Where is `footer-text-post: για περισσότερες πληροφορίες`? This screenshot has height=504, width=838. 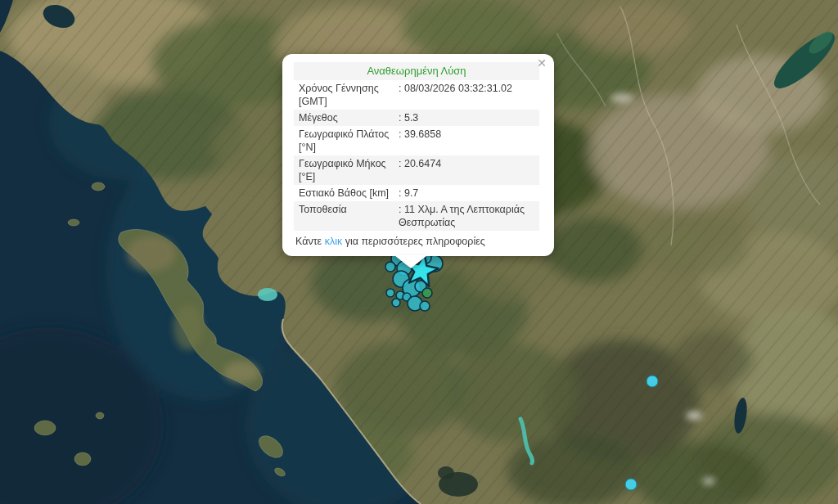 footer-text-post: για περισσότερες πληροφορίες is located at coordinates (414, 241).